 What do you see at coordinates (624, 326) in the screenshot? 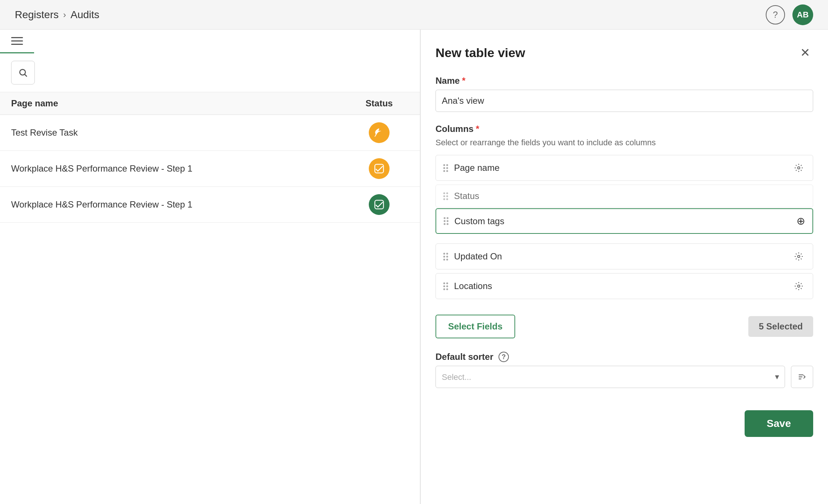
I see `select-fields-row: Select Fields 5 Selected` at bounding box center [624, 326].